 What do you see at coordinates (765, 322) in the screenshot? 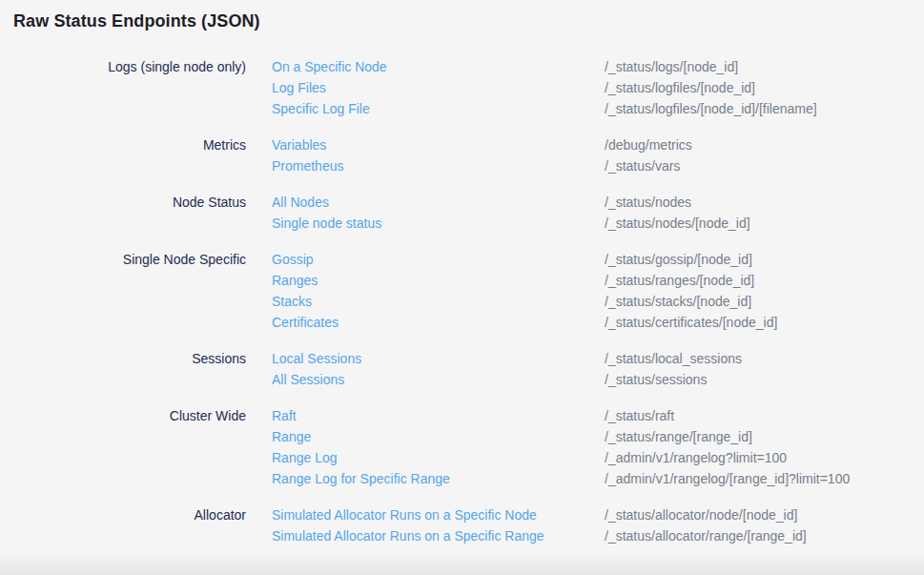
I see `endpoint-path: /_status/certificates/[node_id]` at bounding box center [765, 322].